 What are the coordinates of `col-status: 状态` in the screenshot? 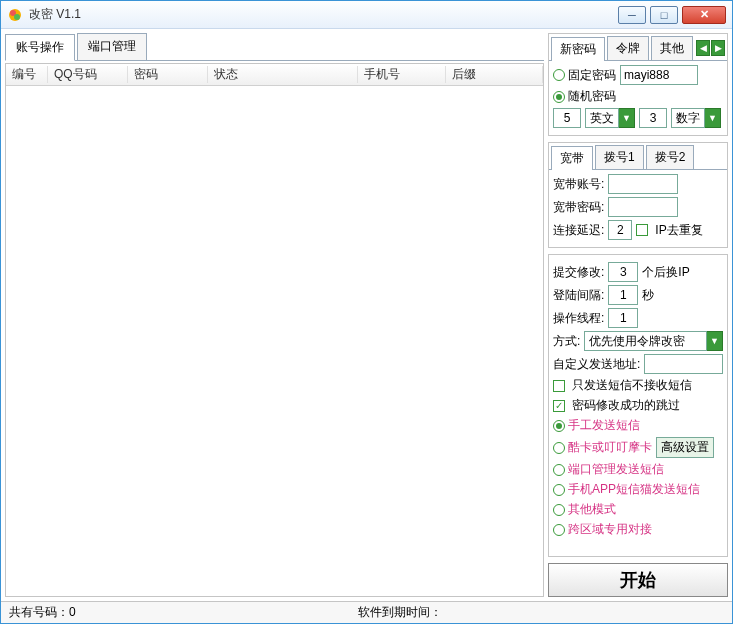 It's located at (283, 74).